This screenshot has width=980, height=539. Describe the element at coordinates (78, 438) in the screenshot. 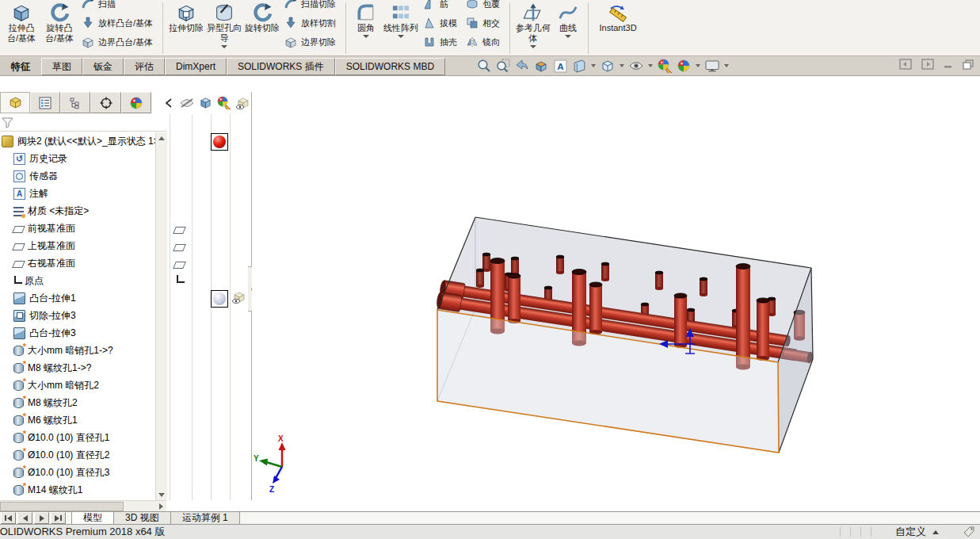

I see `tree-item: Ø10.0 (10) 直径孔1` at that location.